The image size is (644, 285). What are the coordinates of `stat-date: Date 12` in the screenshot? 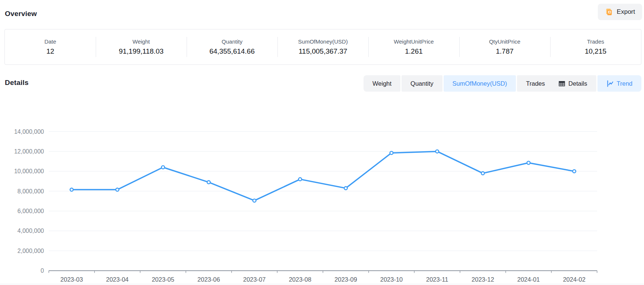 It's located at (50, 47).